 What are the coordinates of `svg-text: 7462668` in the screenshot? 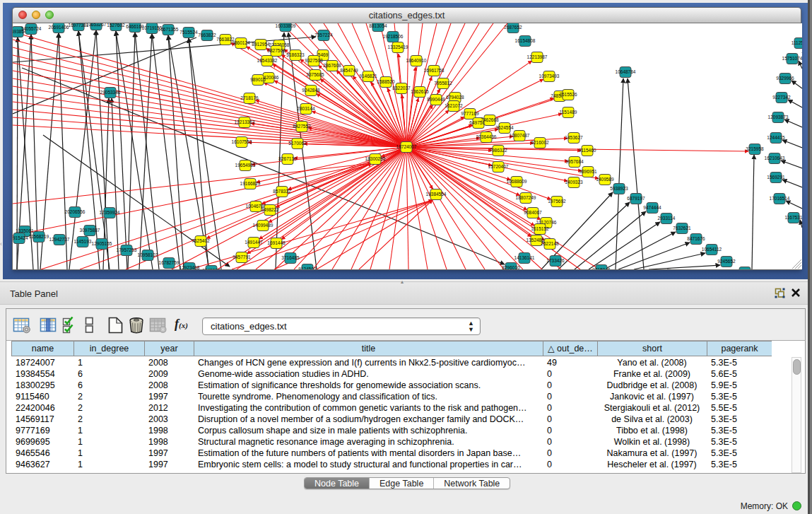 It's located at (490, 120).